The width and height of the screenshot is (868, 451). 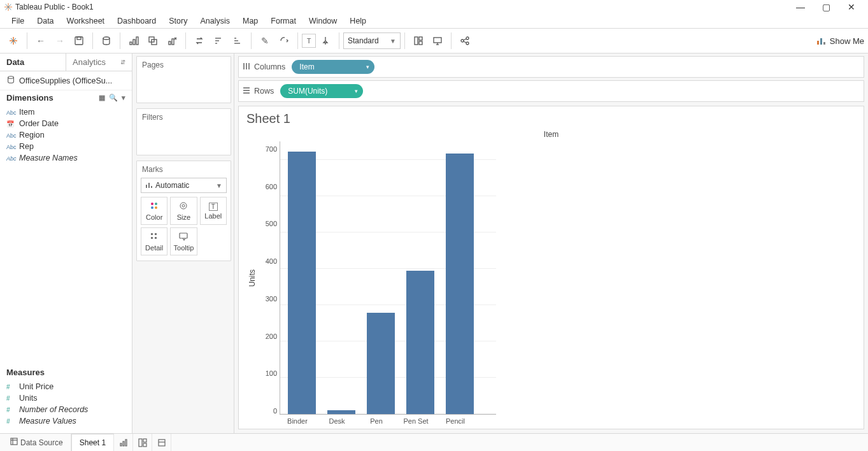 I want to click on menu-help: Help, so click(x=358, y=21).